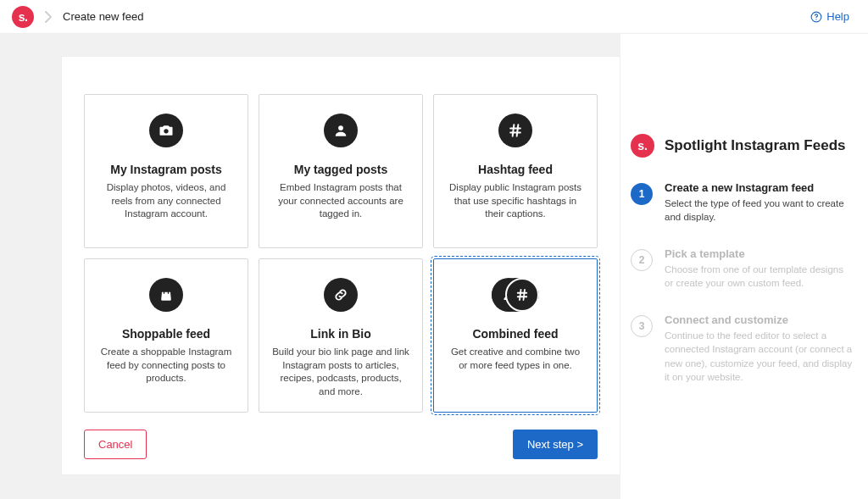  I want to click on help-icon, so click(816, 17).